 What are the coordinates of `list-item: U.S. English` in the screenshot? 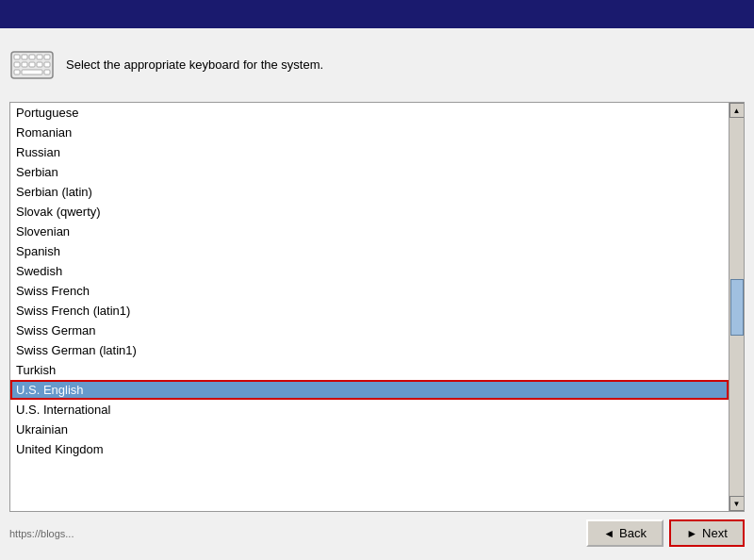 It's located at (369, 390).